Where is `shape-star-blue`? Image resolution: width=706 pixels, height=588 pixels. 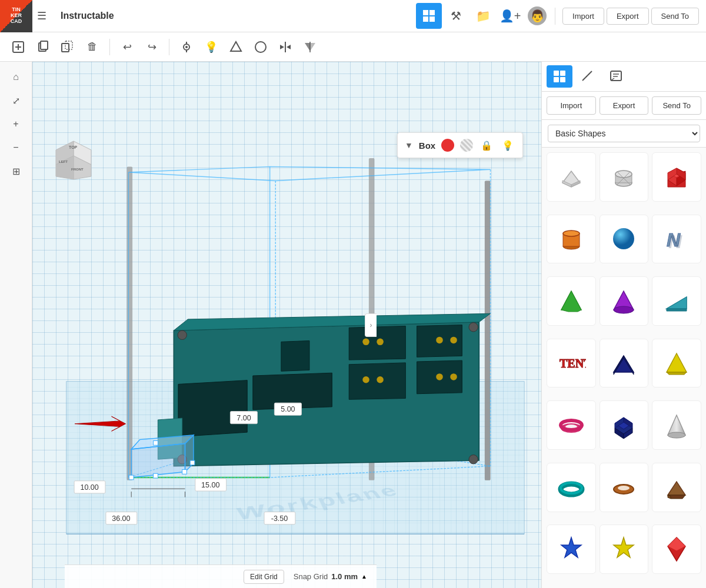
shape-star-blue is located at coordinates (571, 549).